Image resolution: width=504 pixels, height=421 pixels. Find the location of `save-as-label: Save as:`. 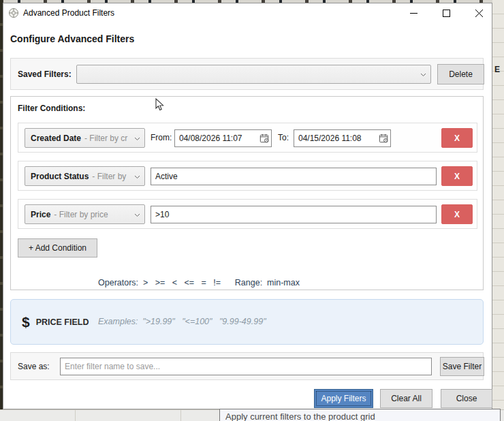

save-as-label: Save as: is located at coordinates (34, 367).